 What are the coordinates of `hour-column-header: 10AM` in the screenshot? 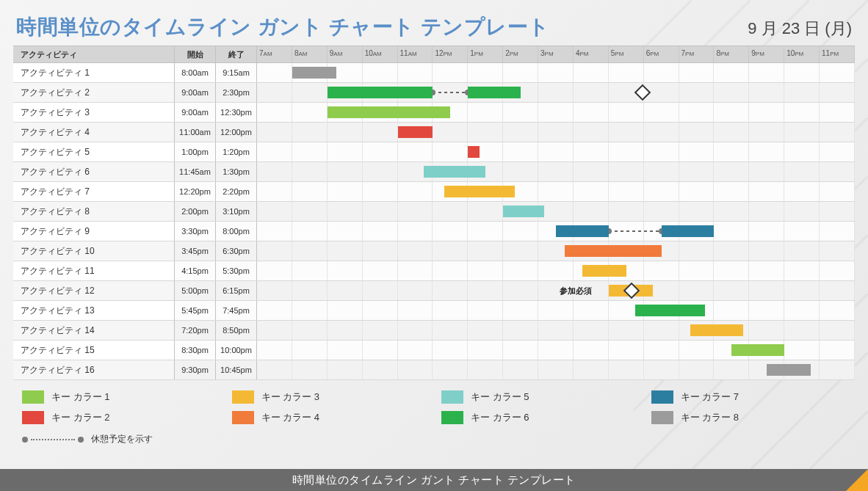 It's located at (380, 54).